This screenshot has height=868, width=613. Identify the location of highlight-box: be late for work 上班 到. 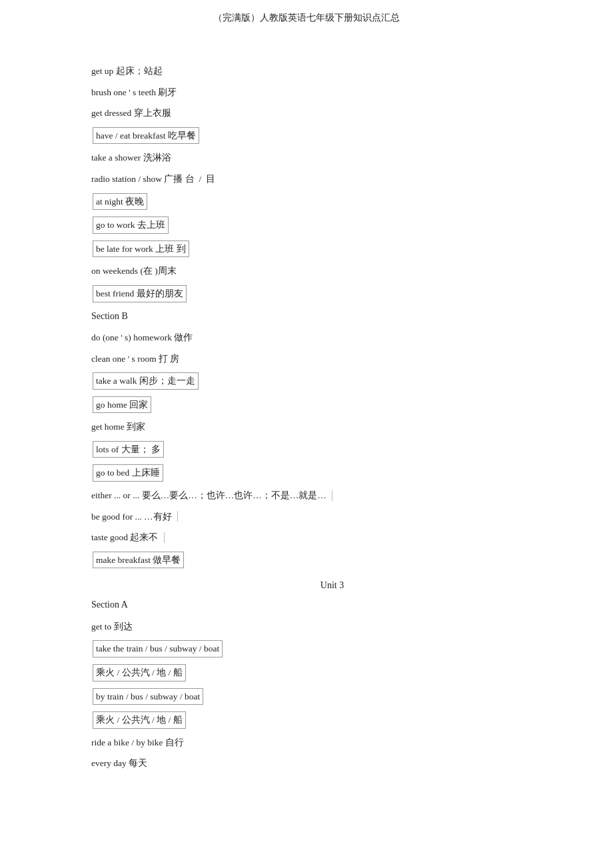
(141, 249).